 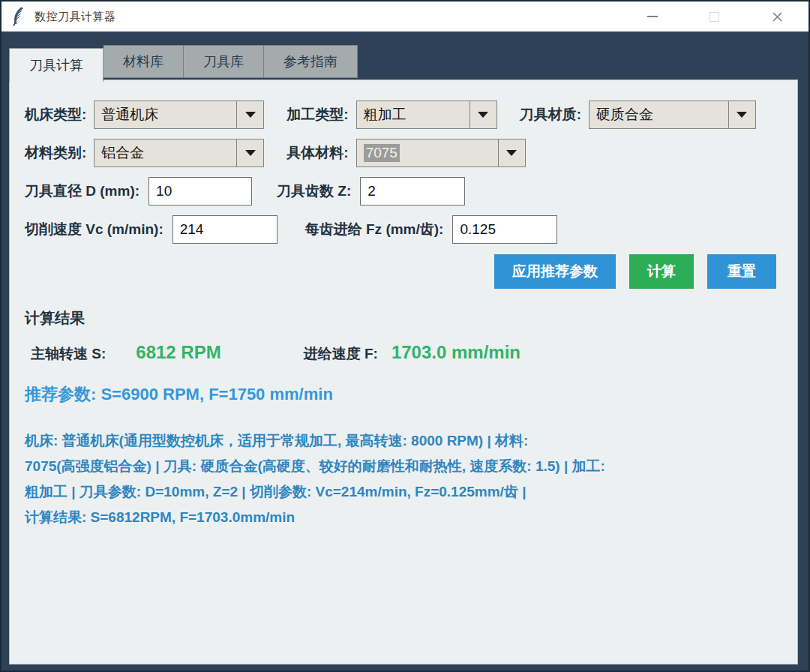 I want to click on title-bar: 数控刀具计算器, so click(x=405, y=16).